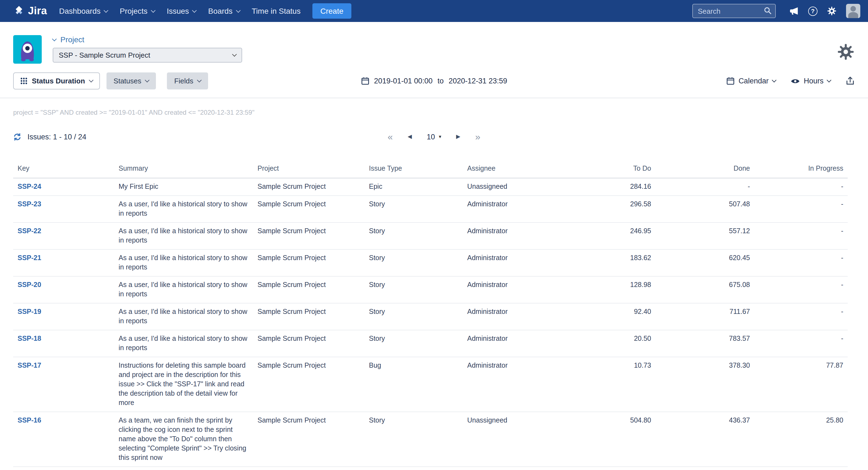 The width and height of the screenshot is (868, 470). Describe the element at coordinates (184, 169) in the screenshot. I see `column-header-summary: Summary` at that location.